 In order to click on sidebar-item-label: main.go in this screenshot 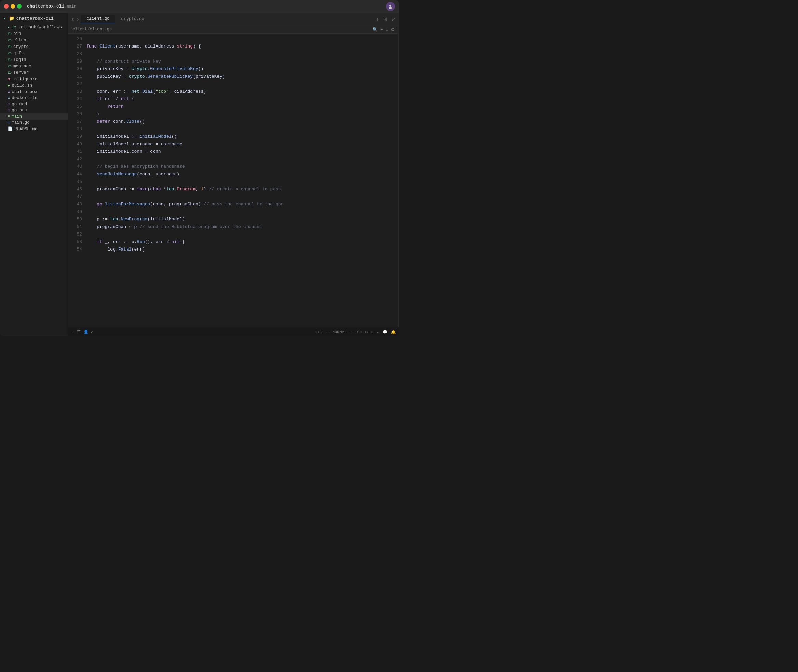, I will do `click(21, 123)`.